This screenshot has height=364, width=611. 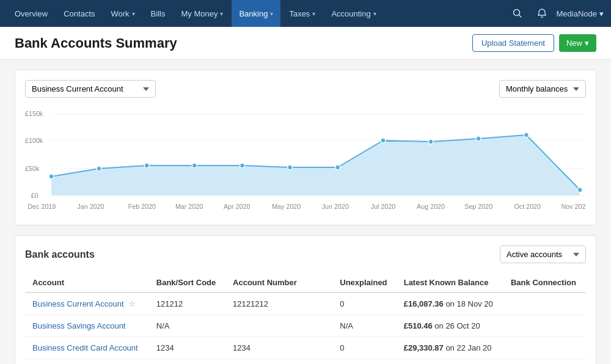 What do you see at coordinates (457, 326) in the screenshot?
I see `balance-date-1: on 26 Oct 20` at bounding box center [457, 326].